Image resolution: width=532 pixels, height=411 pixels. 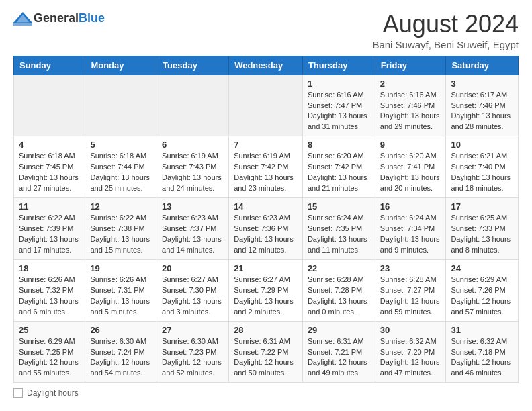 What do you see at coordinates (56, 18) in the screenshot?
I see `logo-general-text: General` at bounding box center [56, 18].